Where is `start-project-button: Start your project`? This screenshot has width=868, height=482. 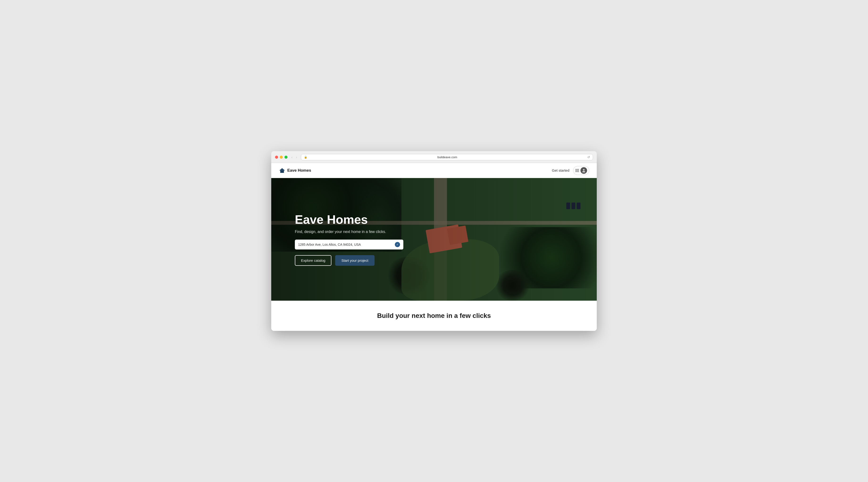
start-project-button: Start your project is located at coordinates (355, 261).